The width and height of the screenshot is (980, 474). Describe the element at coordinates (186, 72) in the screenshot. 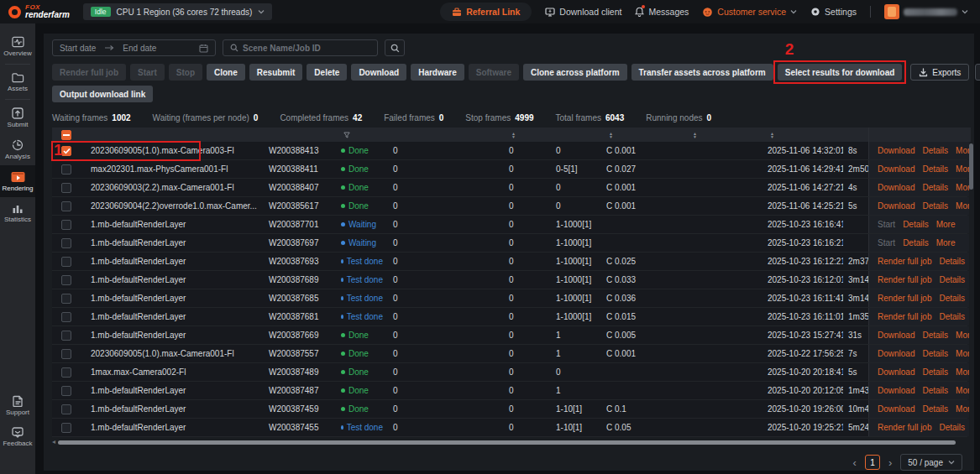

I see `stop-button: Stop` at that location.